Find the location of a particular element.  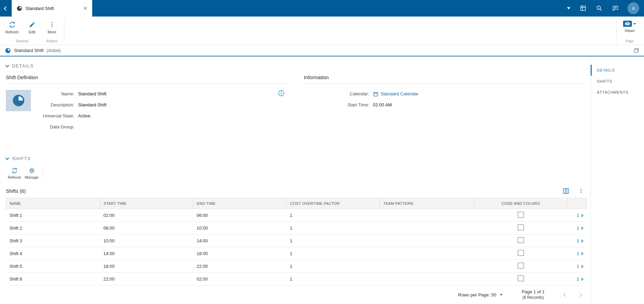

cell-name: Shift 5 is located at coordinates (53, 266).